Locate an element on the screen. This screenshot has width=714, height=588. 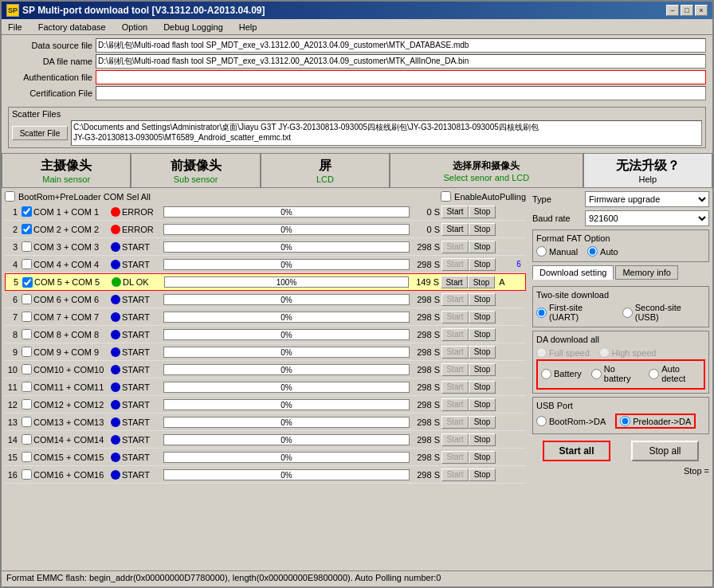
no-battery-label: No battery is located at coordinates (615, 374).